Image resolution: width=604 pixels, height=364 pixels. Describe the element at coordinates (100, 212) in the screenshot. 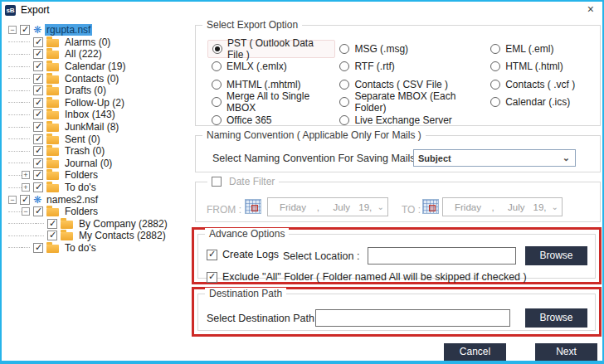

I see `tree-item: −Folders` at that location.